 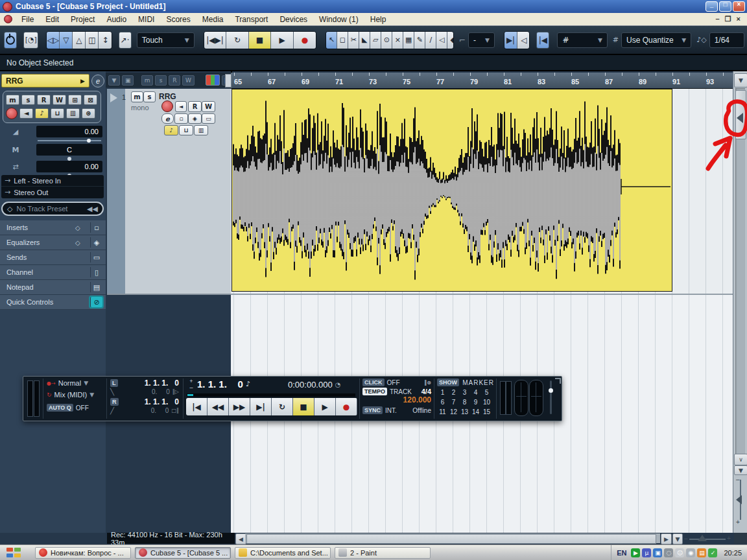 I want to click on track-lanes-icon: ▥, so click(x=201, y=130).